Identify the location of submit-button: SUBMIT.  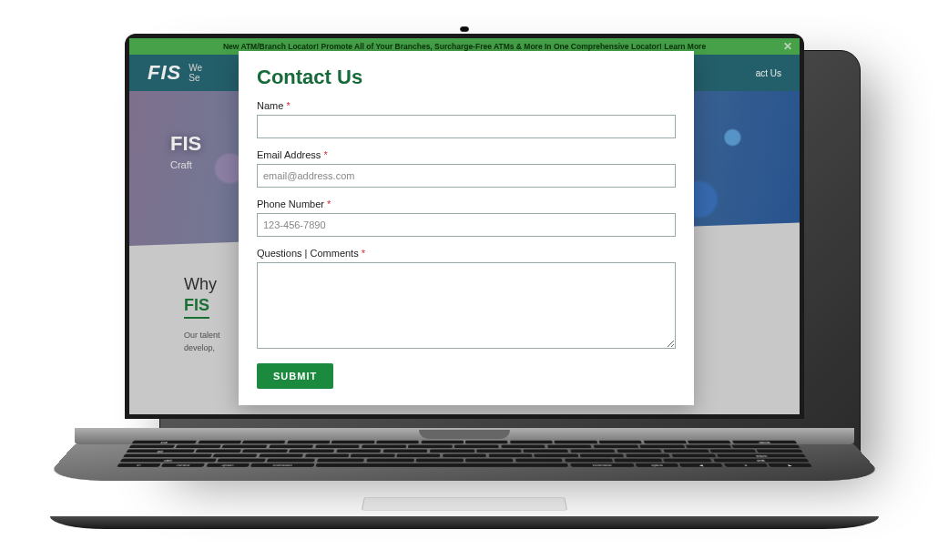
(295, 376).